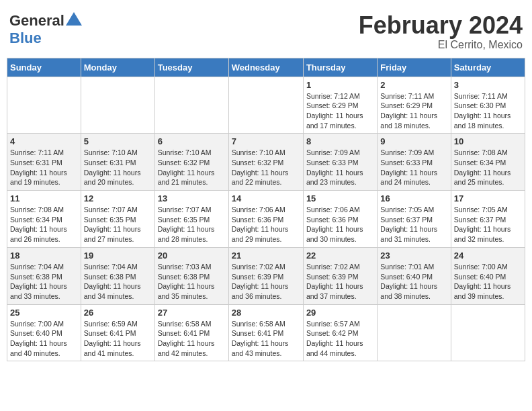 This screenshot has height=411, width=532. Describe the element at coordinates (74, 19) in the screenshot. I see `logo-icon` at that location.